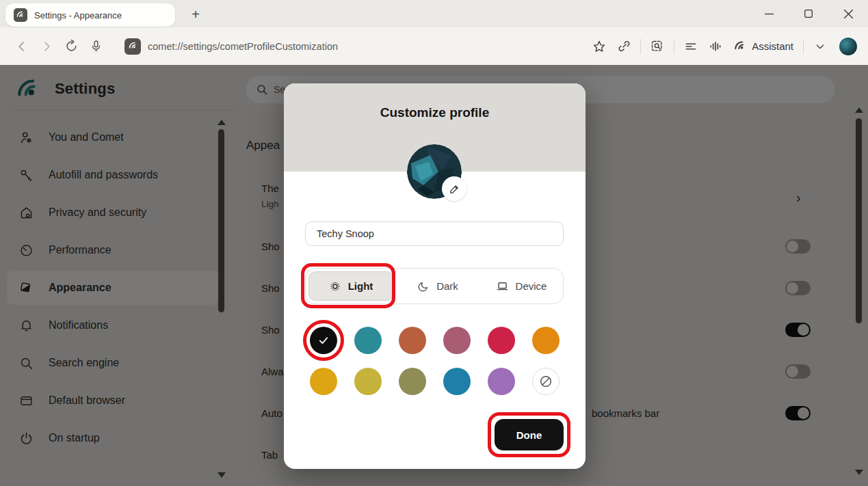  I want to click on reading-list-icon, so click(691, 46).